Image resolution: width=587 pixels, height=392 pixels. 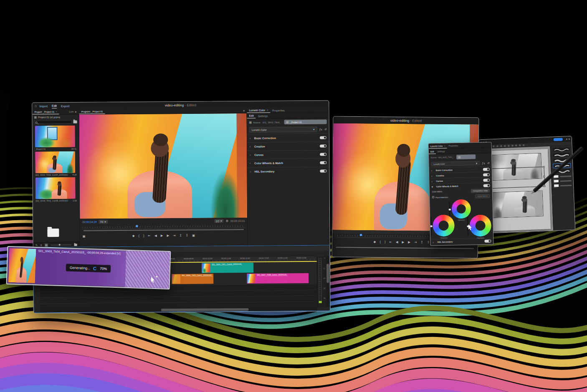 What do you see at coordinates (92, 111) in the screenshot?
I see `tab-program: Program: _Project 01` at bounding box center [92, 111].